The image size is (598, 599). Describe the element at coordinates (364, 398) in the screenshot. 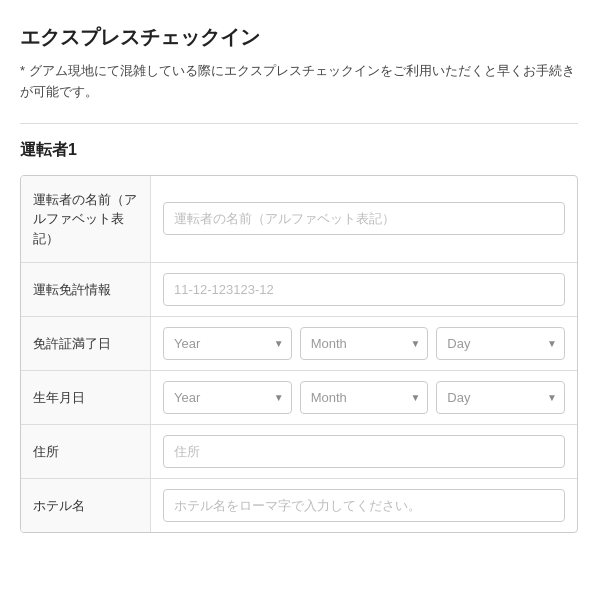

I see `date-selects-birthday: Year ▼ Month ▼ Day ▼` at that location.